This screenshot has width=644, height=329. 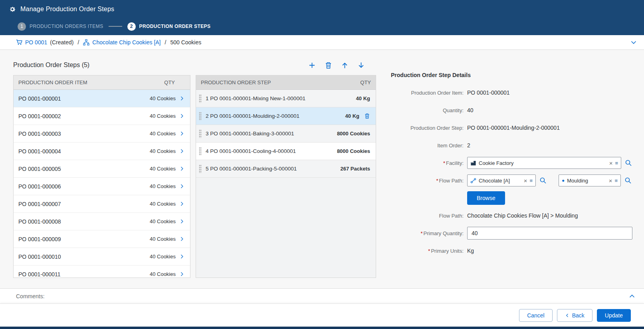 What do you see at coordinates (169, 26) in the screenshot?
I see `wizard-step-order-steps: 2 PRODUCTION ORDER STEPS` at bounding box center [169, 26].